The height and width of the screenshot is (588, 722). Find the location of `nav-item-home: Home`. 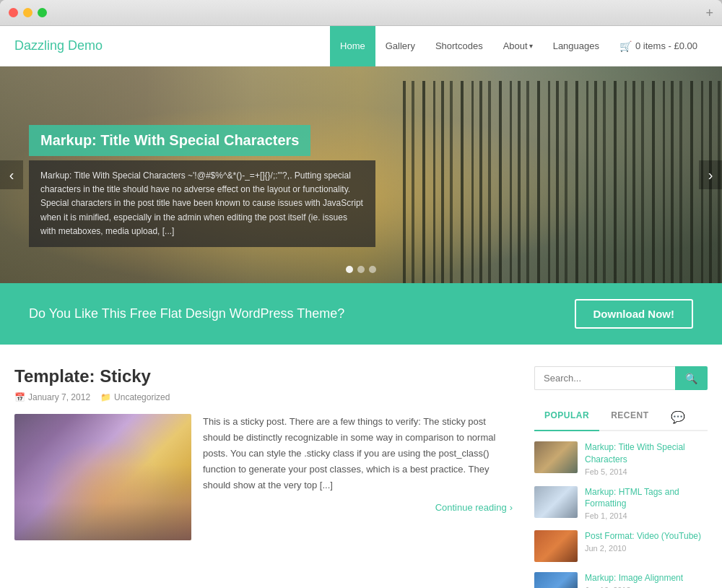

nav-item-home: Home is located at coordinates (352, 46).